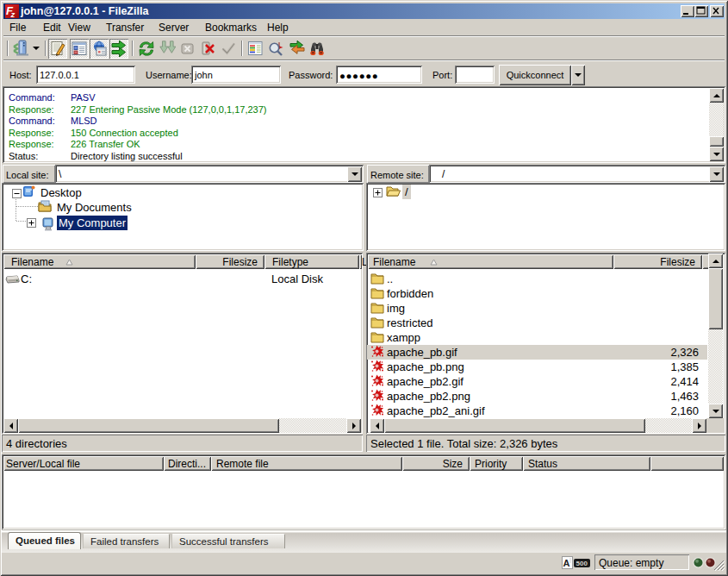 The image size is (728, 576). Describe the element at coordinates (13, 14) in the screenshot. I see `svg-text: z` at that location.